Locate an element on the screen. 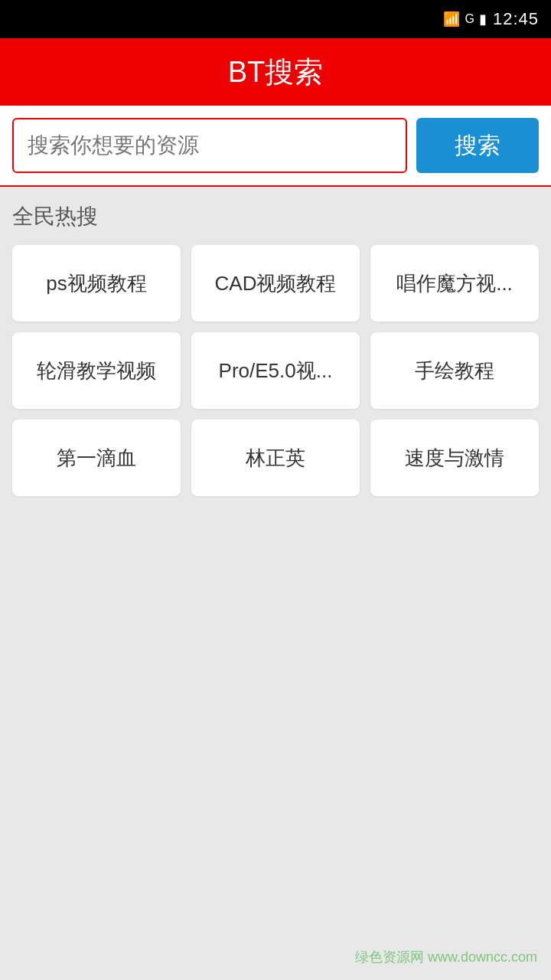  hot-search-item-label: 林正英 is located at coordinates (276, 458).